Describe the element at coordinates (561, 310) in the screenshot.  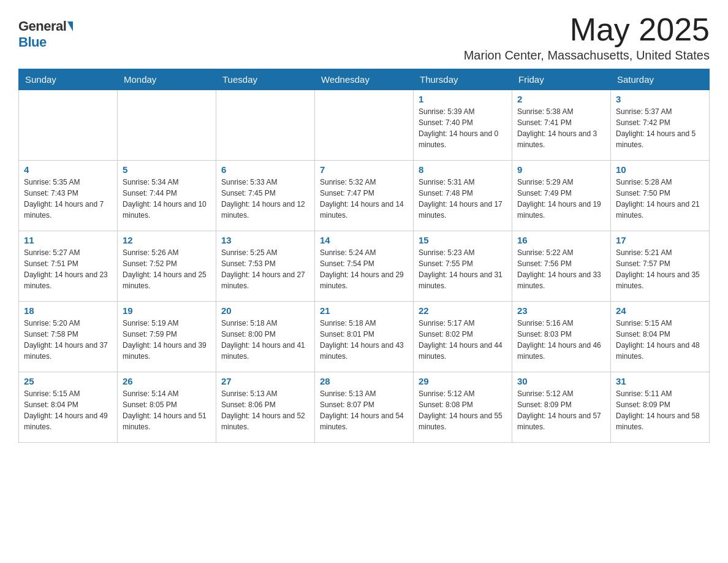
I see `day-number: 23` at that location.